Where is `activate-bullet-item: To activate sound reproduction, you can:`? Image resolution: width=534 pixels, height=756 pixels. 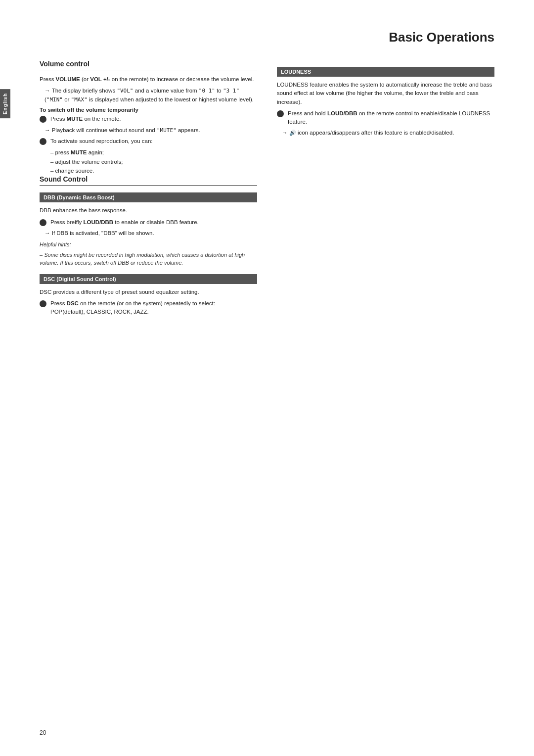 activate-bullet-item: To activate sound reproduction, you can: is located at coordinates (148, 142).